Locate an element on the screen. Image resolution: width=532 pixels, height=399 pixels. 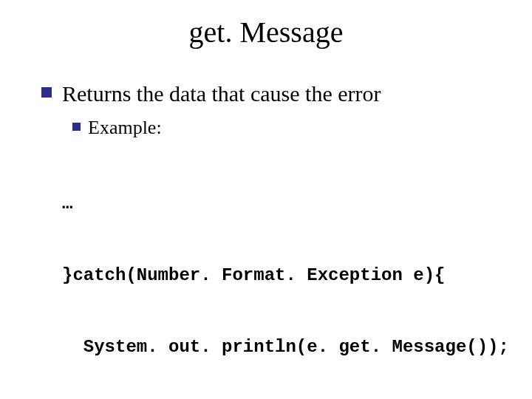
code-line: … is located at coordinates (282, 204).